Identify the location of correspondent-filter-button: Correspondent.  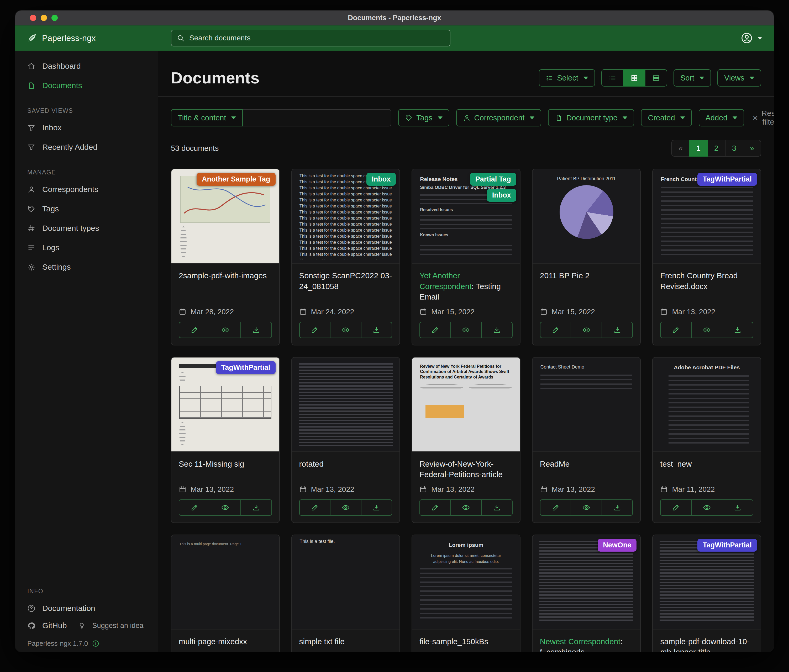
(499, 118).